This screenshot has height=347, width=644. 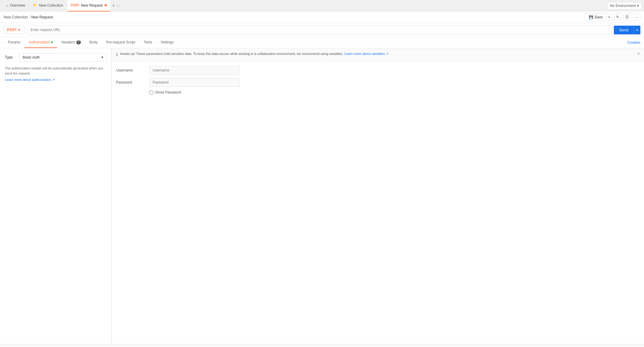 What do you see at coordinates (623, 6) in the screenshot?
I see `env-label: No Environment` at bounding box center [623, 6].